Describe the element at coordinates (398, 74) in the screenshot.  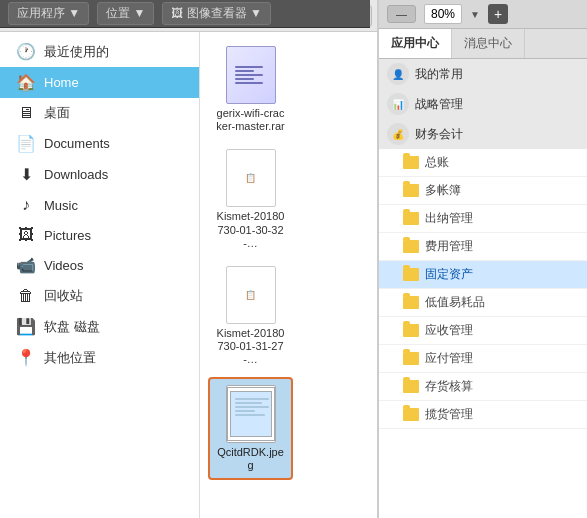
I see `common-avatar: 👤` at that location.